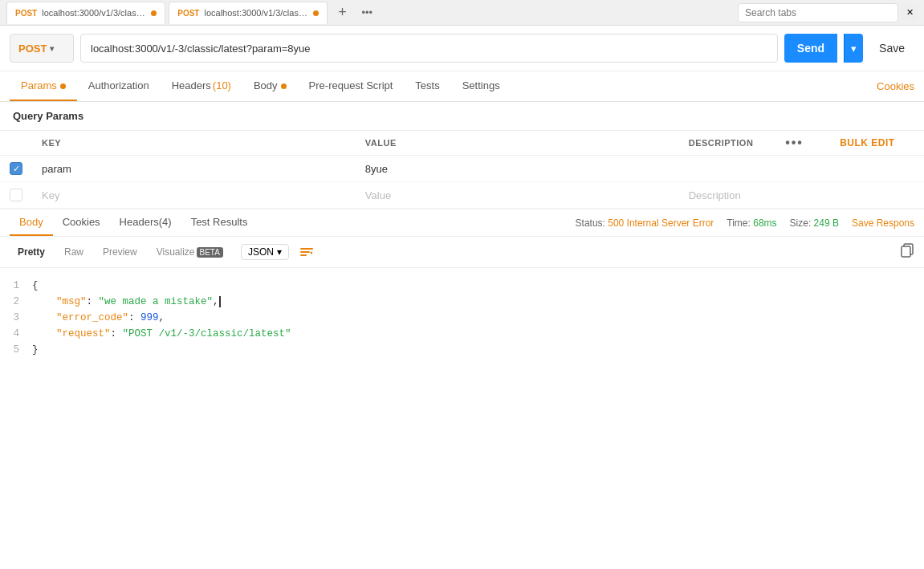  I want to click on body-dot, so click(284, 87).